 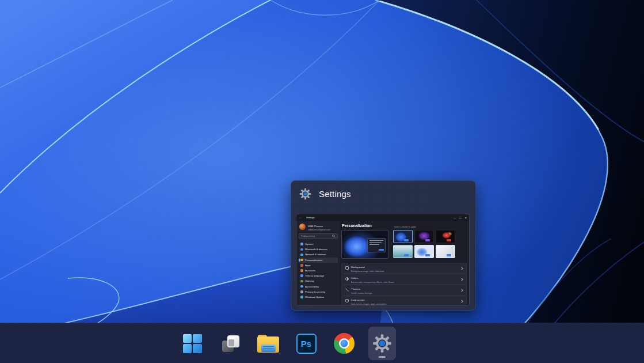 I want to click on bluetooth-icon, so click(x=302, y=250).